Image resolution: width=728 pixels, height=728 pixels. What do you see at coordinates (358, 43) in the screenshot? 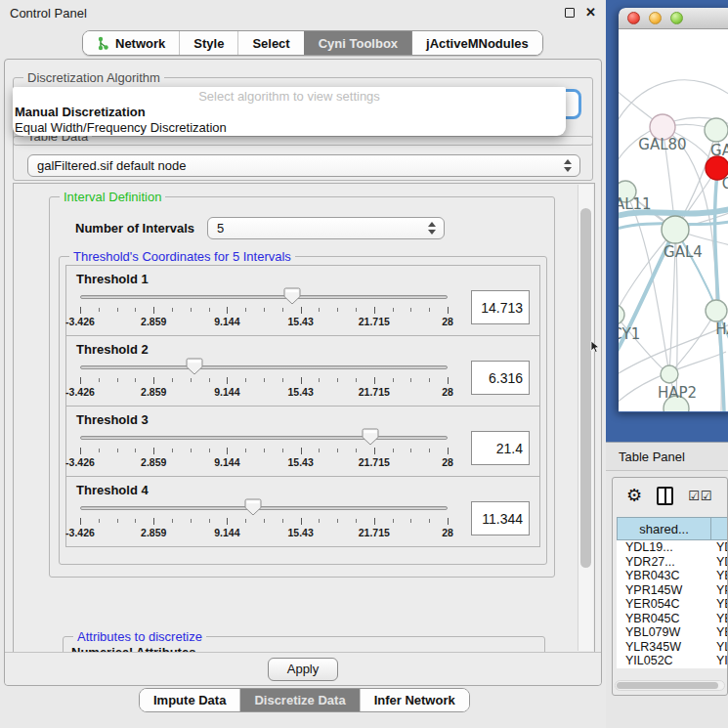
I see `tab-label: Cyni Toolbox` at bounding box center [358, 43].